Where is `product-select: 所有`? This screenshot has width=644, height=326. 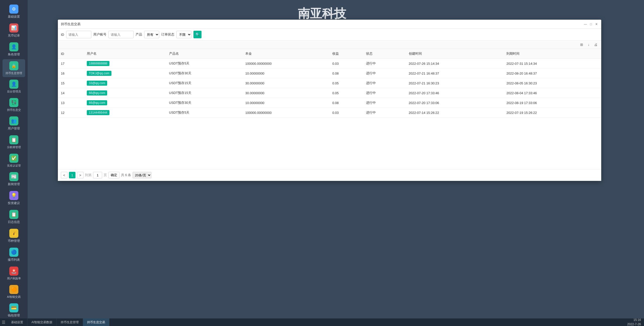
product-select: 所有 is located at coordinates (152, 35).